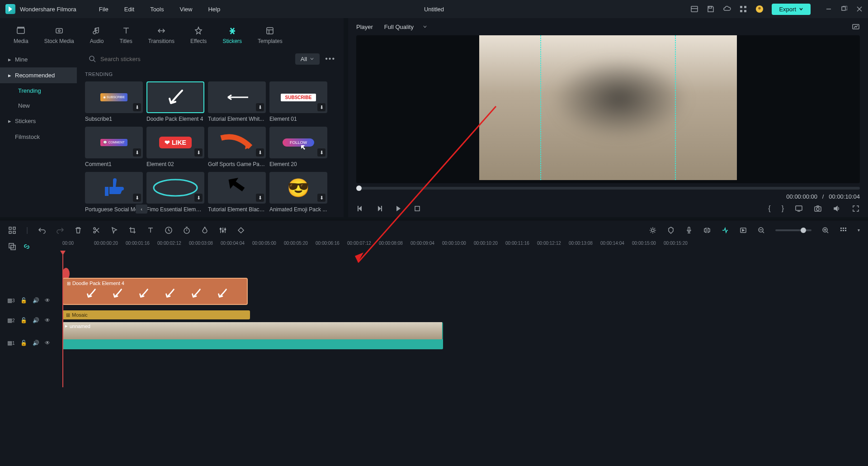  I want to click on scrub-bar, so click(608, 188).